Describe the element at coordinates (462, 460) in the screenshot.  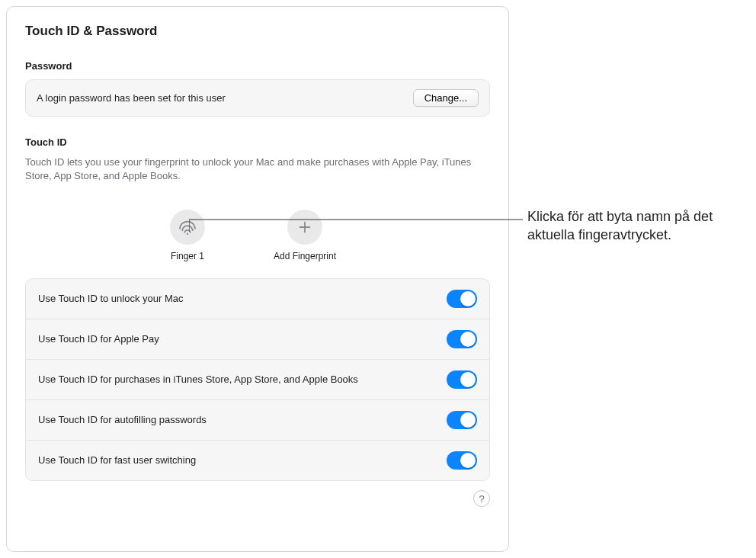
I see `toggle-fast-user-switching` at that location.